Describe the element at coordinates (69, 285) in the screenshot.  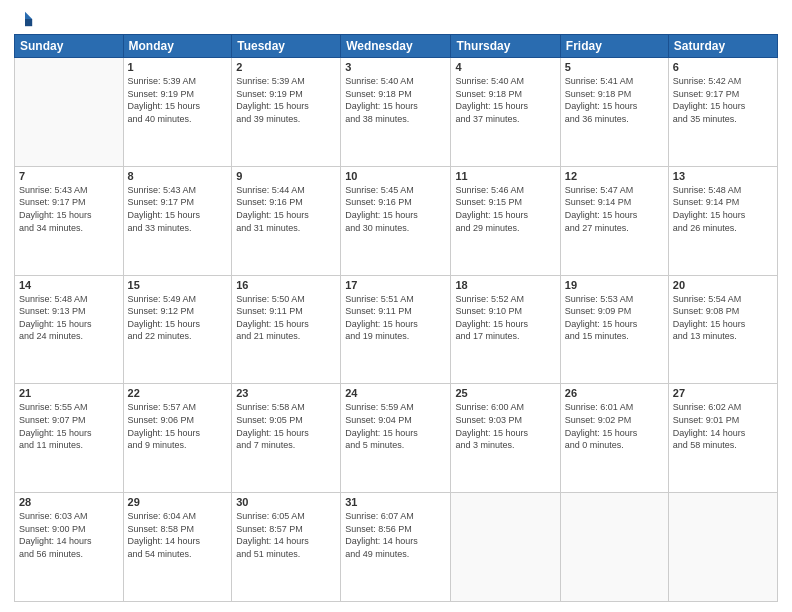
I see `day-number: 14` at that location.